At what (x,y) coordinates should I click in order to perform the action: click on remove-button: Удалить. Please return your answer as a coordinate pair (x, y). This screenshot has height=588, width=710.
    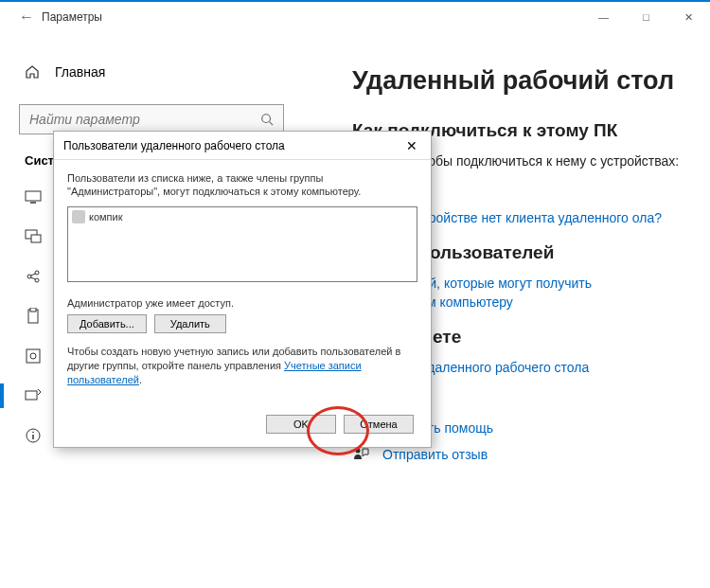
    Looking at the image, I should click on (190, 324).